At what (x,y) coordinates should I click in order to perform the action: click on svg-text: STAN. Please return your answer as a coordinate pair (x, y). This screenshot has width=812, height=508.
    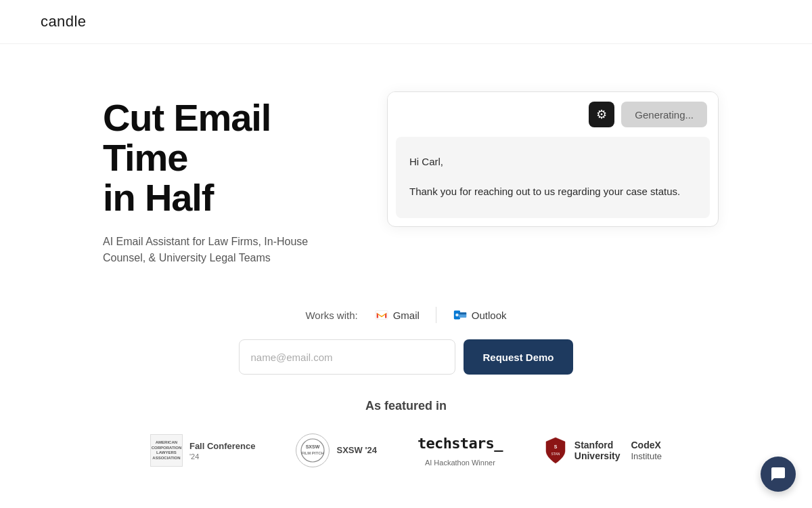
    Looking at the image, I should click on (555, 454).